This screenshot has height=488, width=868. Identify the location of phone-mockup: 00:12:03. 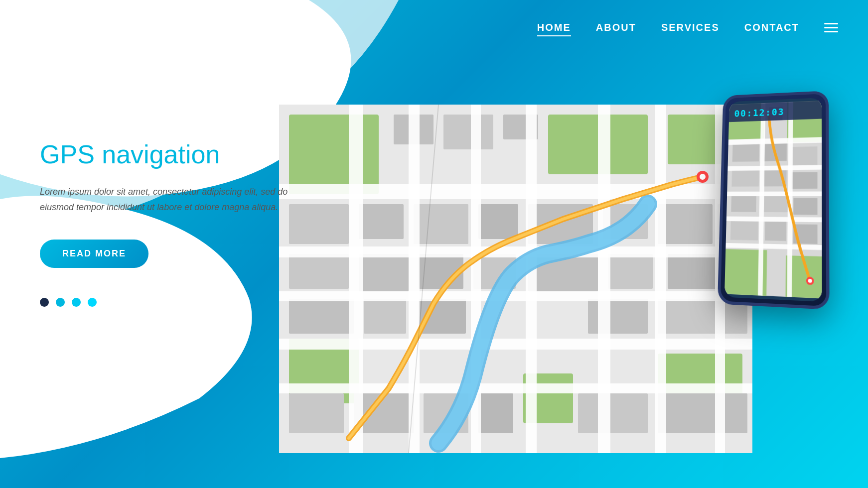
(773, 197).